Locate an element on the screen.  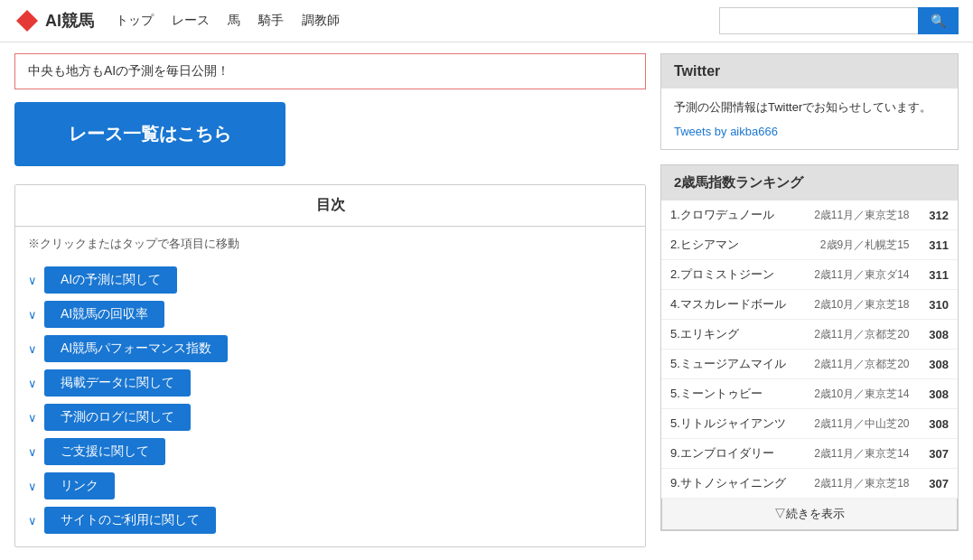
twitter-body: 予測の公開情報はTwitterでお知らせしています。 Tweets by aik… is located at coordinates (809, 119).